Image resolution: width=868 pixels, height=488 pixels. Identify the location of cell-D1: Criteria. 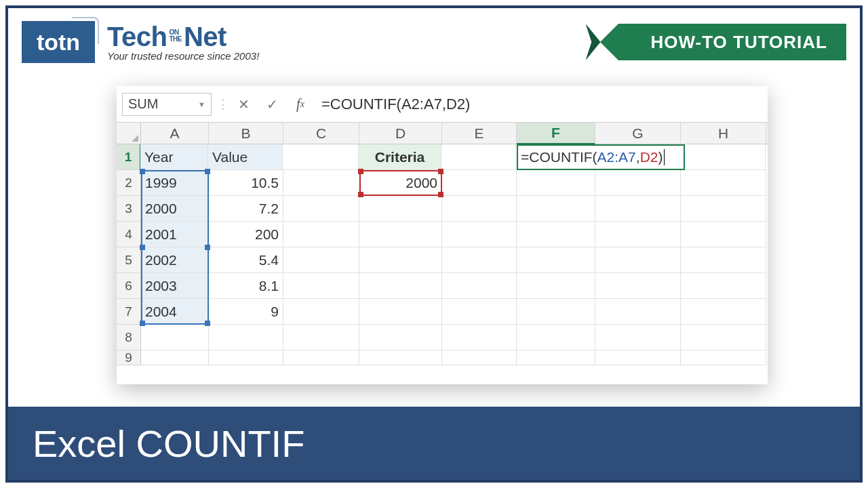
(400, 157).